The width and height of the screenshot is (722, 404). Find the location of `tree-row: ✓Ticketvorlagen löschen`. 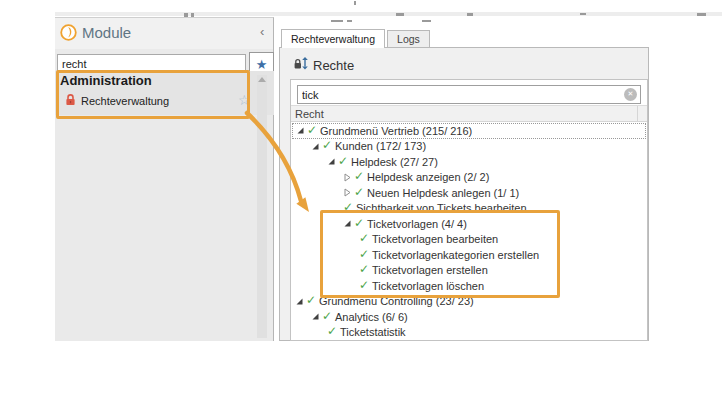

tree-row: ✓Ticketvorlagen löschen is located at coordinates (469, 286).